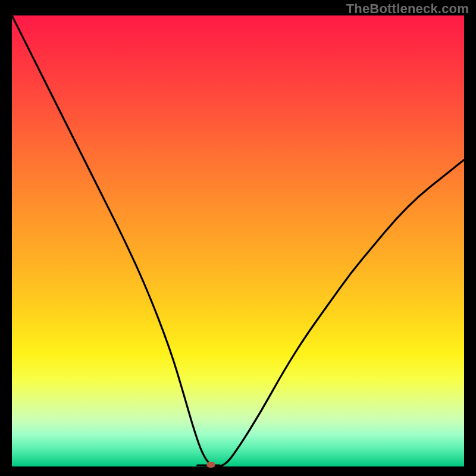 Image resolution: width=476 pixels, height=476 pixels. What do you see at coordinates (211, 465) in the screenshot?
I see `min-marker` at bounding box center [211, 465].